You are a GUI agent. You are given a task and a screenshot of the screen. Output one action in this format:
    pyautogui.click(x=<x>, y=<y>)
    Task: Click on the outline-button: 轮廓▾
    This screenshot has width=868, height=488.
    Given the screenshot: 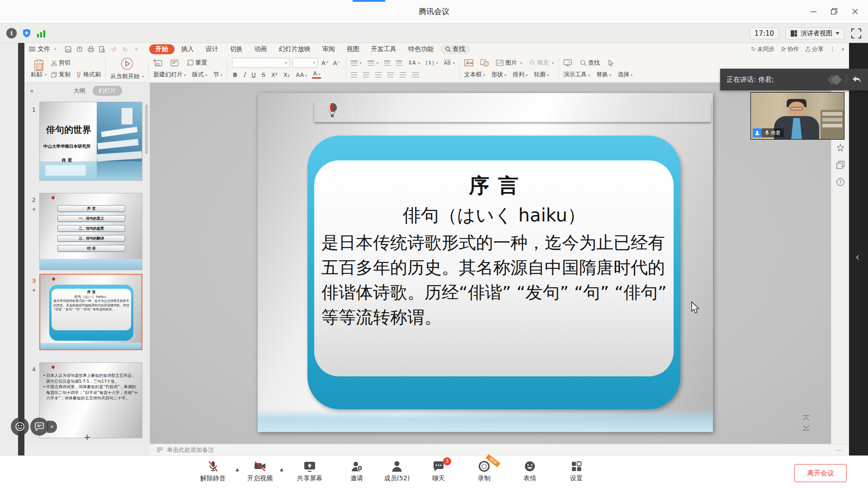 What is the action you would take?
    pyautogui.click(x=542, y=75)
    